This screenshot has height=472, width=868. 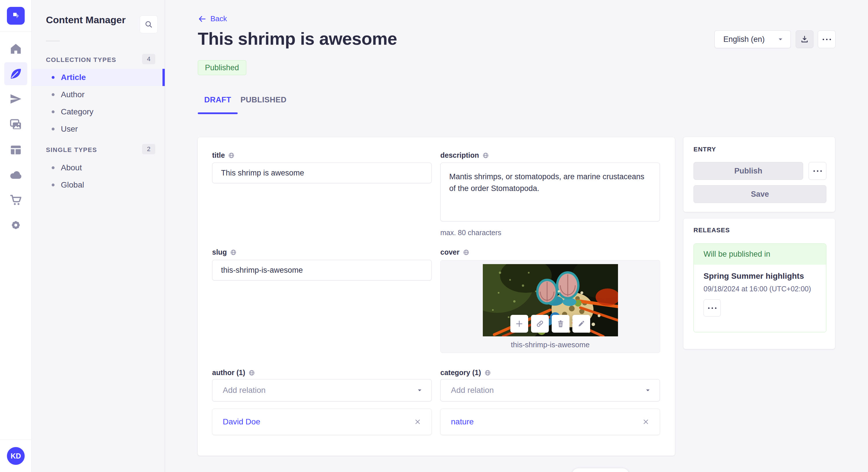 I want to click on export-button, so click(x=805, y=39).